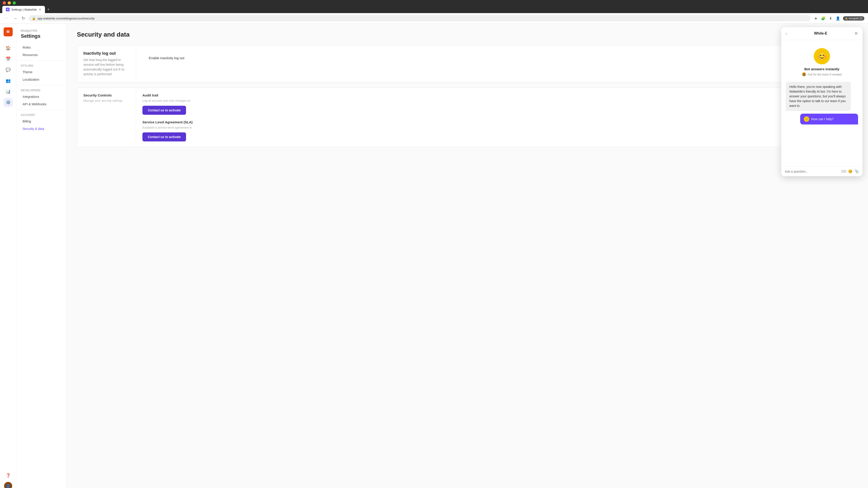 The height and width of the screenshot is (488, 868). What do you see at coordinates (818, 96) in the screenshot?
I see `bot-greeting-bubble: Hello there, you're now speaking with Wa…` at bounding box center [818, 96].